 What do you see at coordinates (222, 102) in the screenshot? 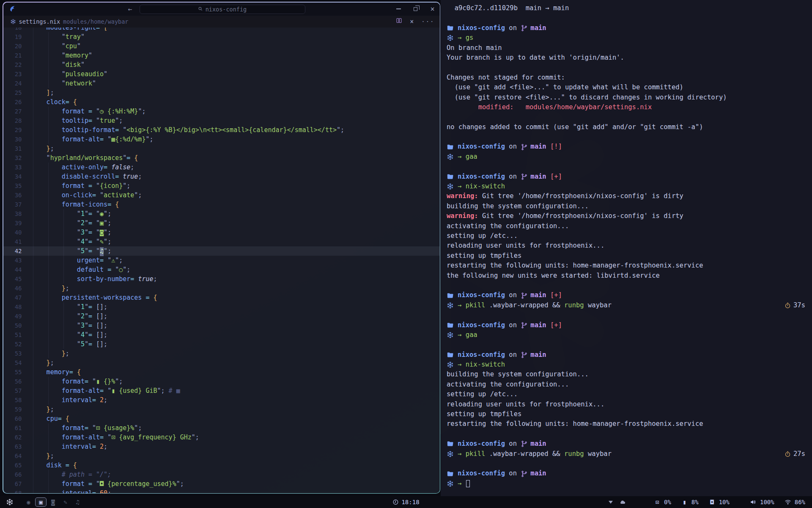
I see `code-line-26: 26 clock= {` at bounding box center [222, 102].